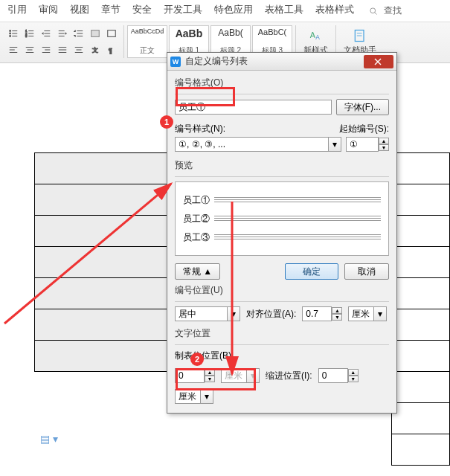 This screenshot has height=476, width=450. Describe the element at coordinates (379, 62) in the screenshot. I see `close-icon` at that location.